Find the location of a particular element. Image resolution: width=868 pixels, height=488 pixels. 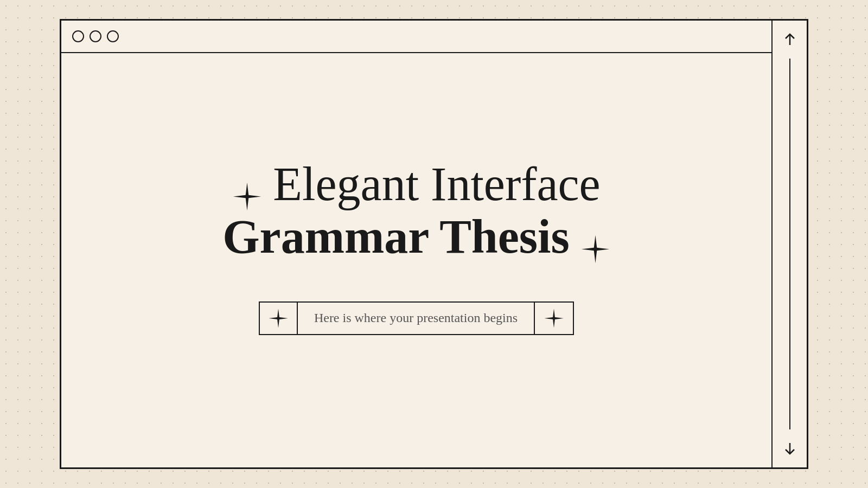

star-icon-left is located at coordinates (247, 184).